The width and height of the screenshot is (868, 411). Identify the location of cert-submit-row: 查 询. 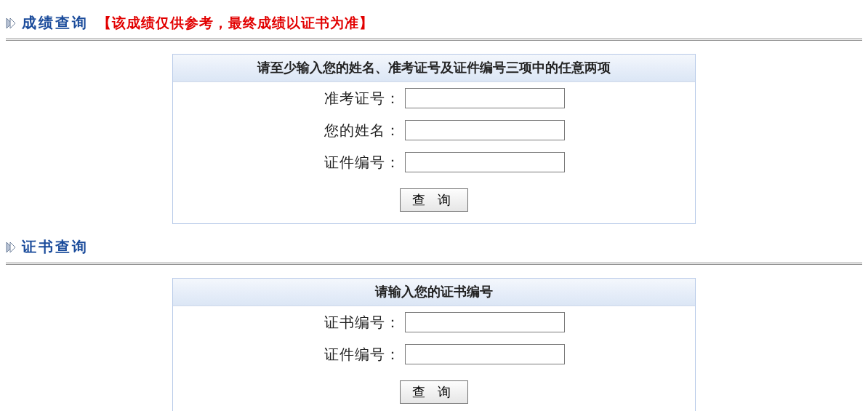
(434, 391).